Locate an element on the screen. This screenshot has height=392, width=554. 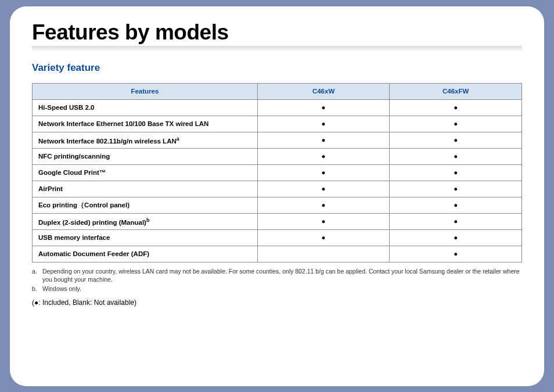
table-row: Eco printing（Control panel)●● is located at coordinates (278, 205).